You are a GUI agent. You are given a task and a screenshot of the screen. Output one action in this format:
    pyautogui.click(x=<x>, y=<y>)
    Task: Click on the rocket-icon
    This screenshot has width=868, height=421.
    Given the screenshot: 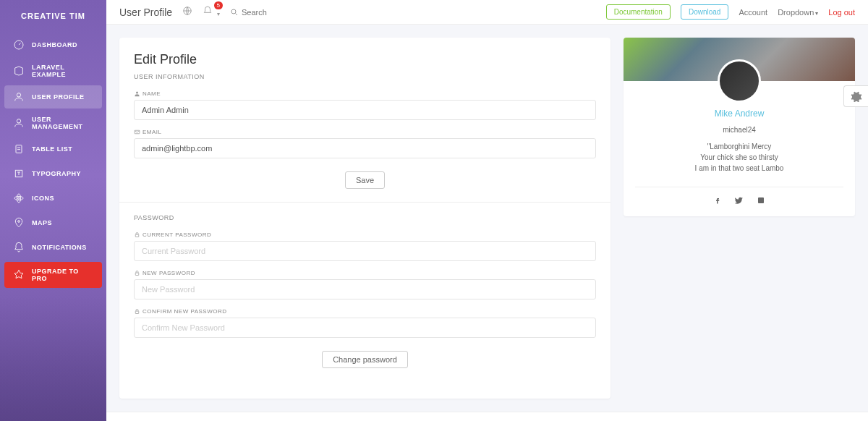 What is the action you would take?
    pyautogui.click(x=19, y=275)
    